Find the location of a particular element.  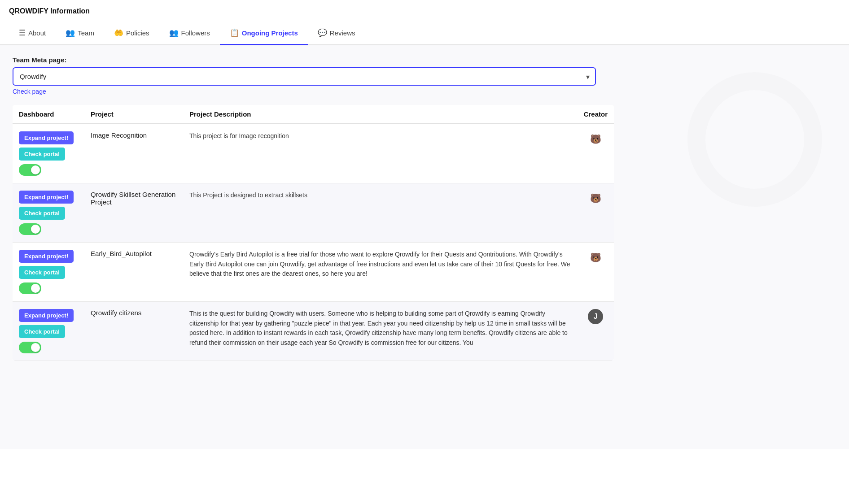

check-portal-button-2: Check portal is located at coordinates (42, 213).